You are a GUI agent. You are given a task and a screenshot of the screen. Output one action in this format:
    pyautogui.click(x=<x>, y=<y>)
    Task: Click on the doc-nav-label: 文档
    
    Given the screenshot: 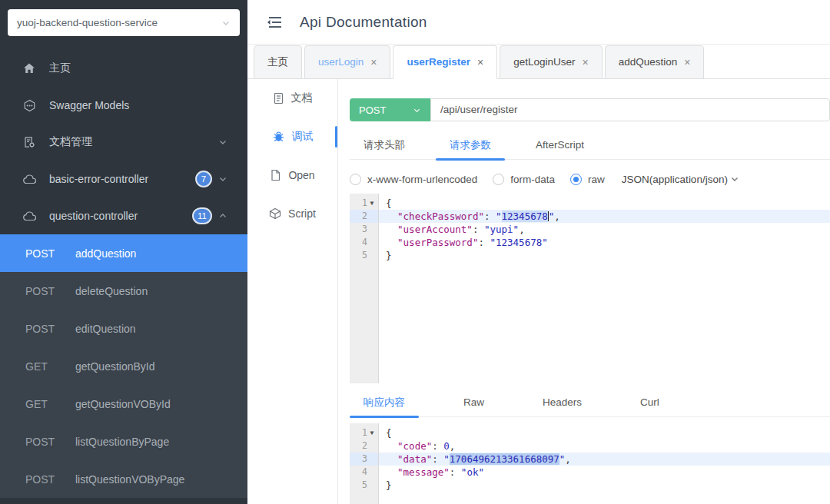 What is the action you would take?
    pyautogui.click(x=302, y=98)
    